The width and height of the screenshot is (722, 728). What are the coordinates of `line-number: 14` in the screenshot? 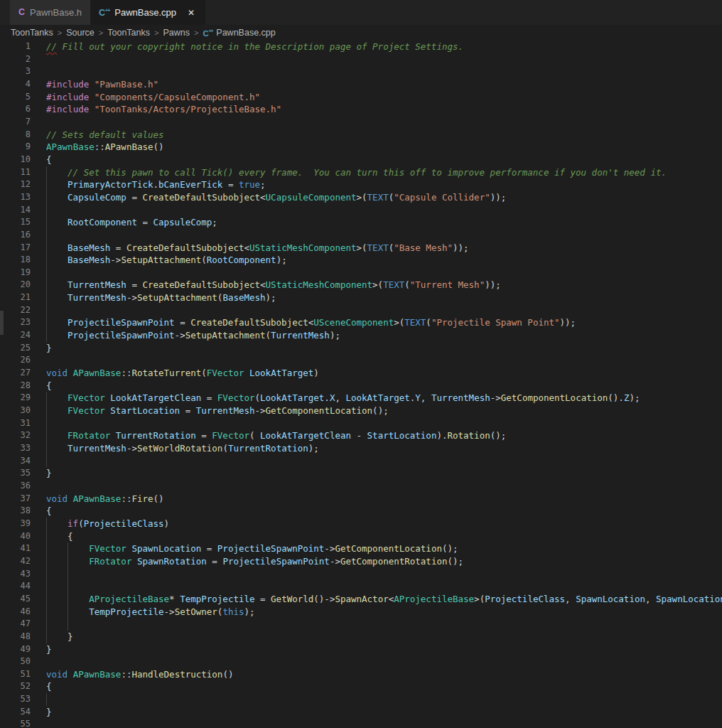 It's located at (16, 210).